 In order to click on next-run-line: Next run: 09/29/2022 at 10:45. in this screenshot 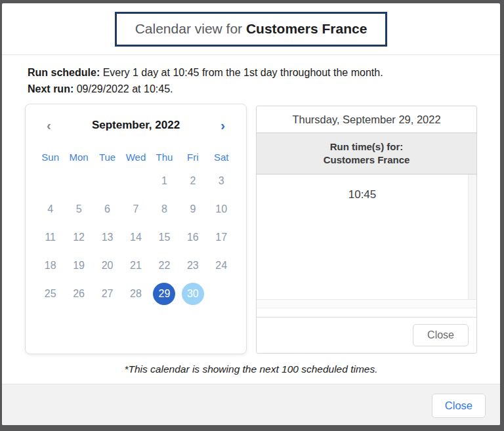, I will do `click(252, 89)`.